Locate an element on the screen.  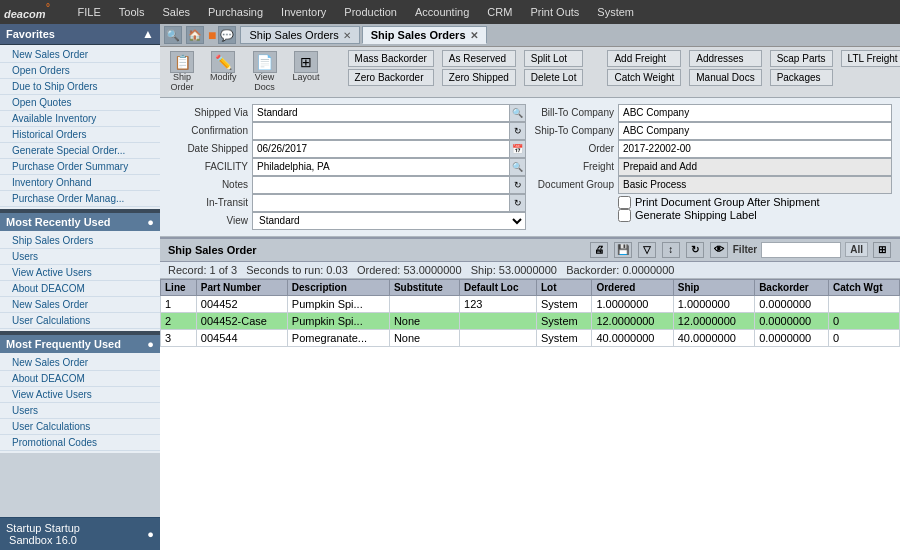
facility-input is located at coordinates (381, 167).